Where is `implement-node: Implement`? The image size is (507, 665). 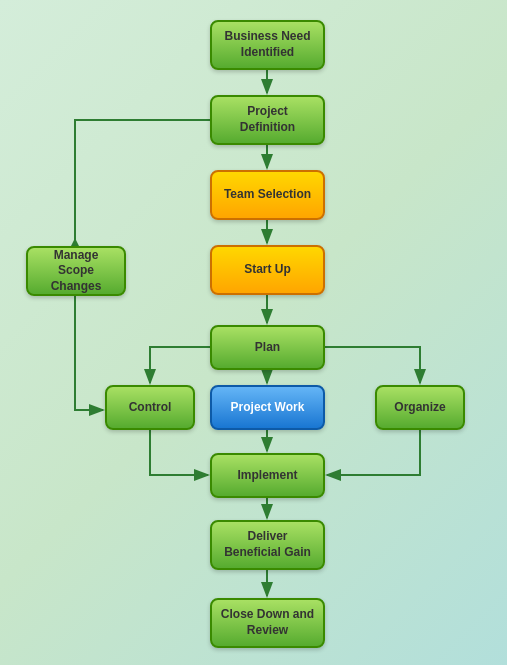
implement-node: Implement is located at coordinates (268, 476).